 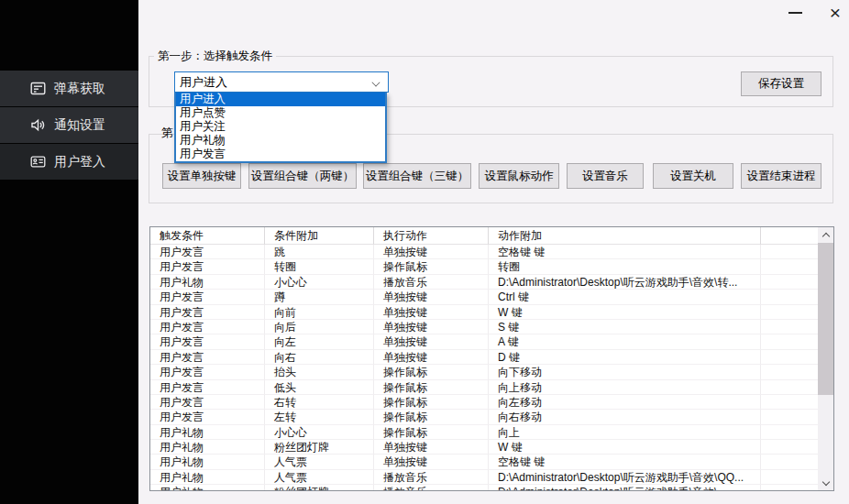 I want to click on table-cell-extra: 向右移动, so click(x=625, y=417).